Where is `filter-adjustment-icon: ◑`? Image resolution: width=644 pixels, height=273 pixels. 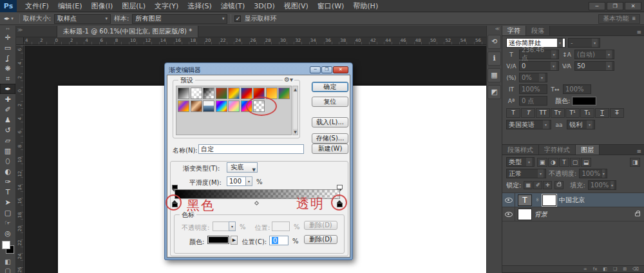
filter-adjustment-icon: ◑ is located at coordinates (553, 162).